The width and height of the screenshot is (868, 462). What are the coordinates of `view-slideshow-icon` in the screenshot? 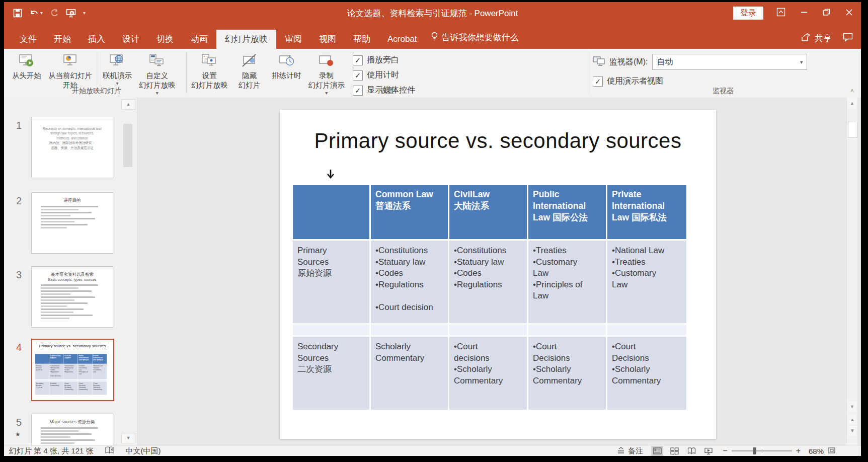 It's located at (708, 451).